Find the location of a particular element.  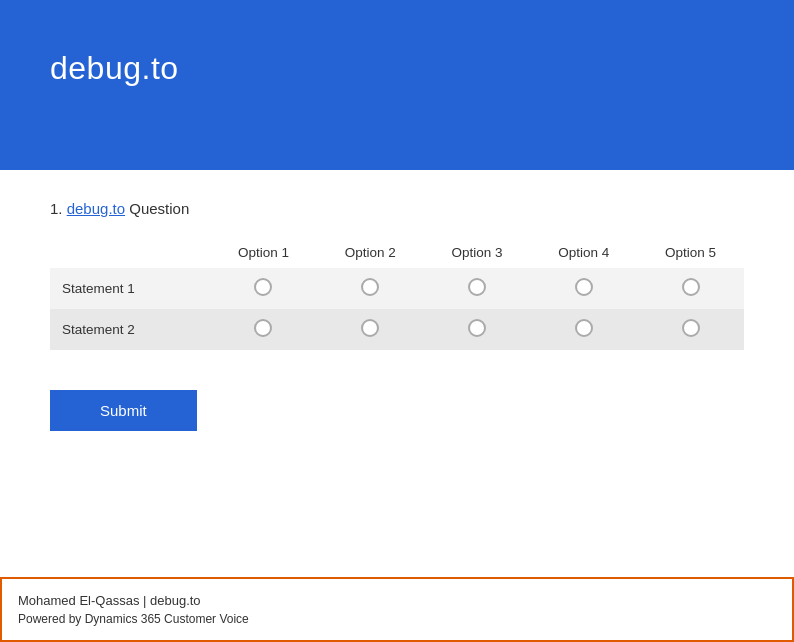

question-number: 1. is located at coordinates (56, 208).